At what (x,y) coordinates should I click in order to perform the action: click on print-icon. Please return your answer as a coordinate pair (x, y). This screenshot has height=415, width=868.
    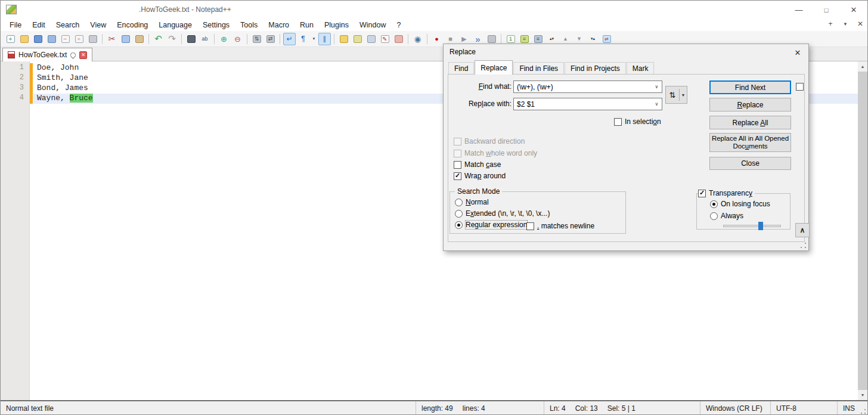
    Looking at the image, I should click on (93, 39).